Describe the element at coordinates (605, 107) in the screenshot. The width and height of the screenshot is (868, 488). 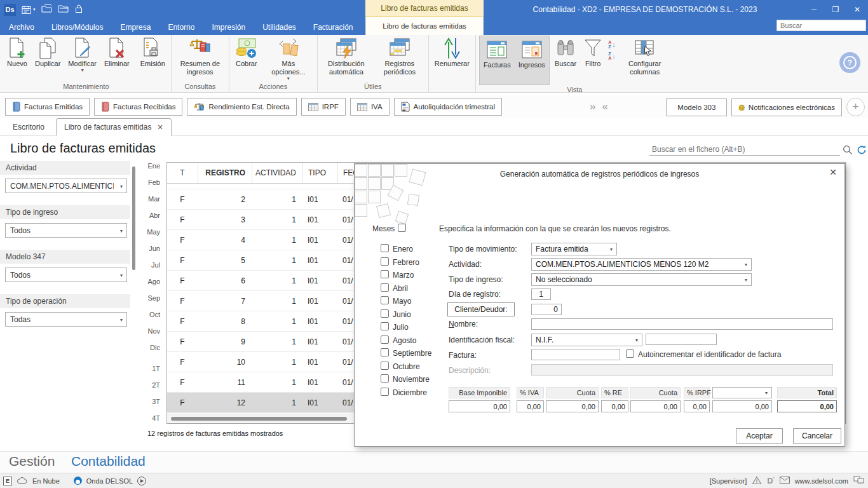
I see `chevron-left-icon: «` at that location.